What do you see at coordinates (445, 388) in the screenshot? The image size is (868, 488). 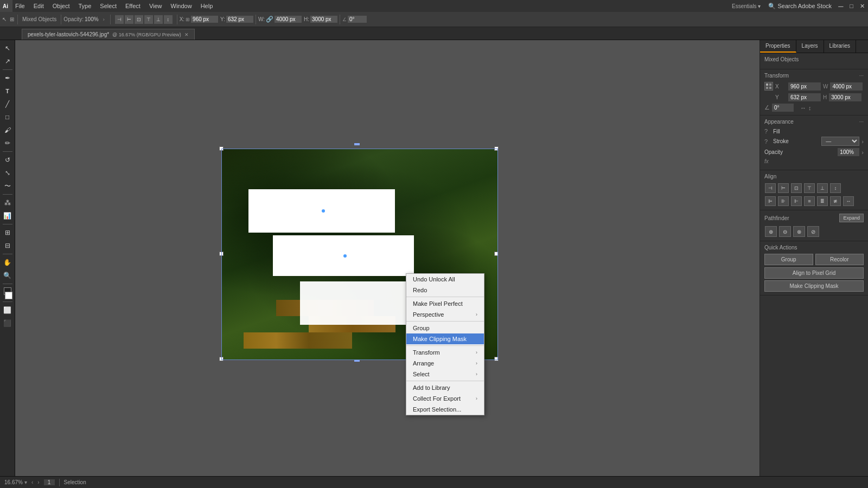 I see `ctx-add-to-library: Add to Library` at bounding box center [445, 388].